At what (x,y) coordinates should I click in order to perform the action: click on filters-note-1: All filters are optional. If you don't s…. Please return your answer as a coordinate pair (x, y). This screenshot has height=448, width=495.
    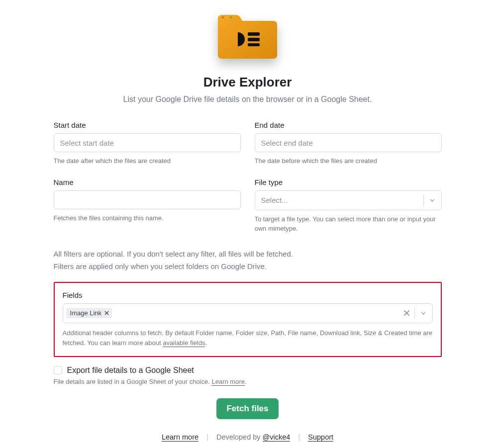
    Looking at the image, I should click on (248, 254).